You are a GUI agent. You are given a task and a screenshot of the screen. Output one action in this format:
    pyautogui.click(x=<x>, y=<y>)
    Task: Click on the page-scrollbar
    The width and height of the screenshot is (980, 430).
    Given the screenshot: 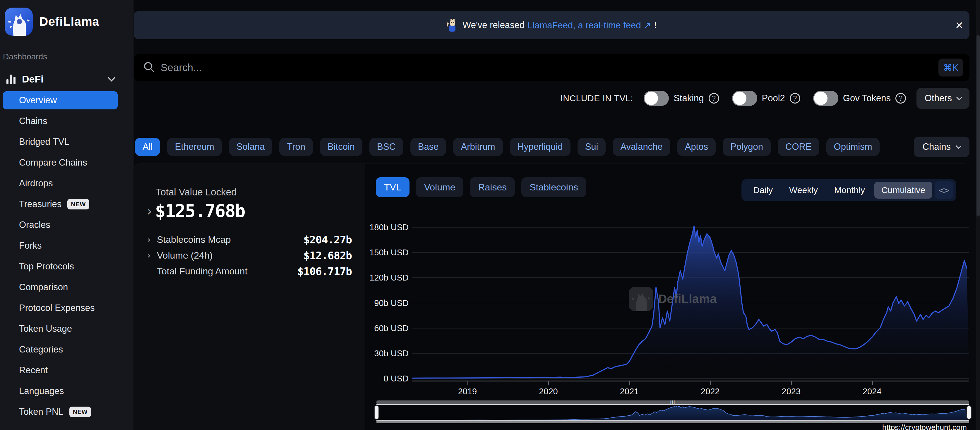 What is the action you would take?
    pyautogui.click(x=978, y=215)
    